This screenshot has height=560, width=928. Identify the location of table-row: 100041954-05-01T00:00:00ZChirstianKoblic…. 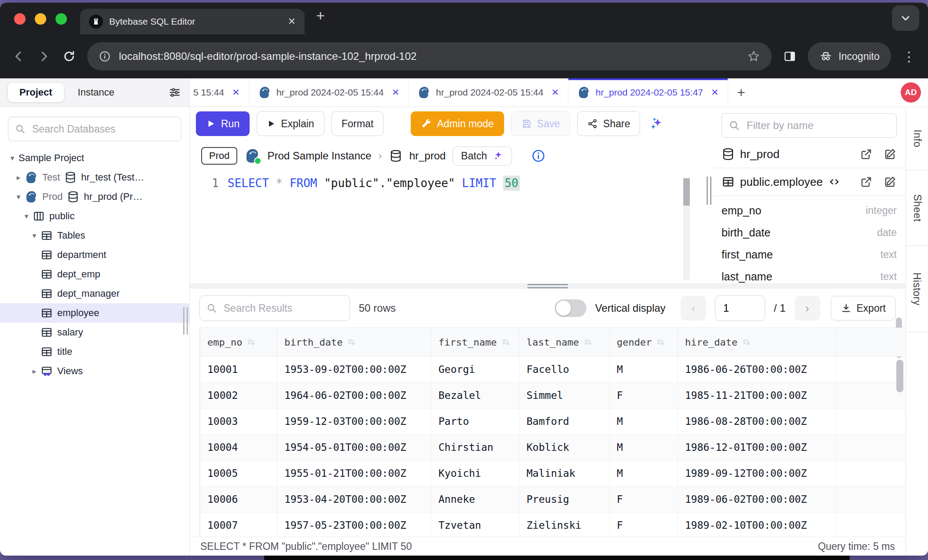
(553, 447).